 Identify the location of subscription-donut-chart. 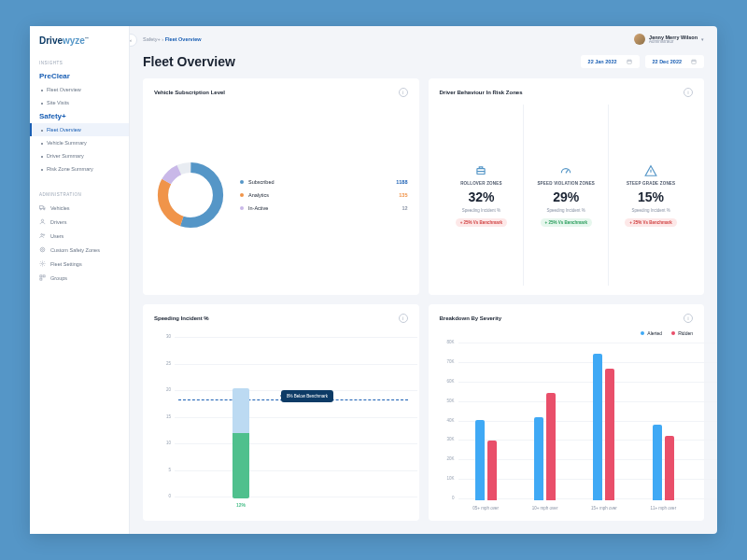
(190, 195).